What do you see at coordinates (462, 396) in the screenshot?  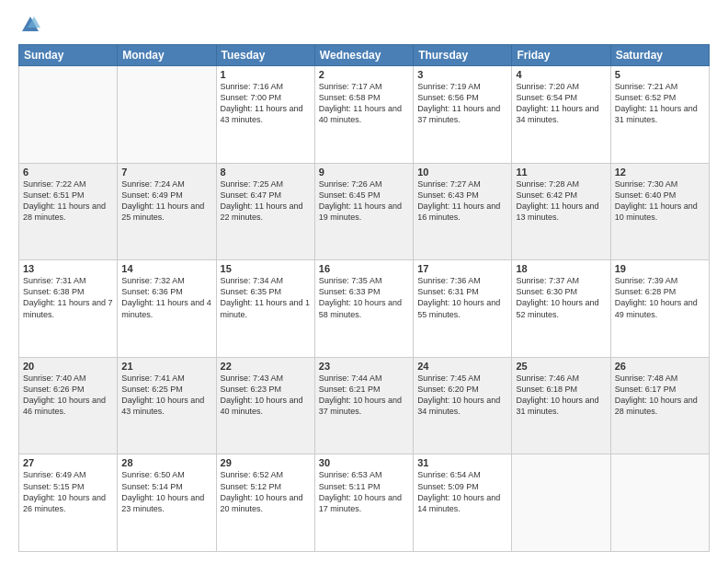 I see `day-info: Sunrise: 7:45 AM Sunset: 6:20 PM Dayligh…` at bounding box center [462, 396].